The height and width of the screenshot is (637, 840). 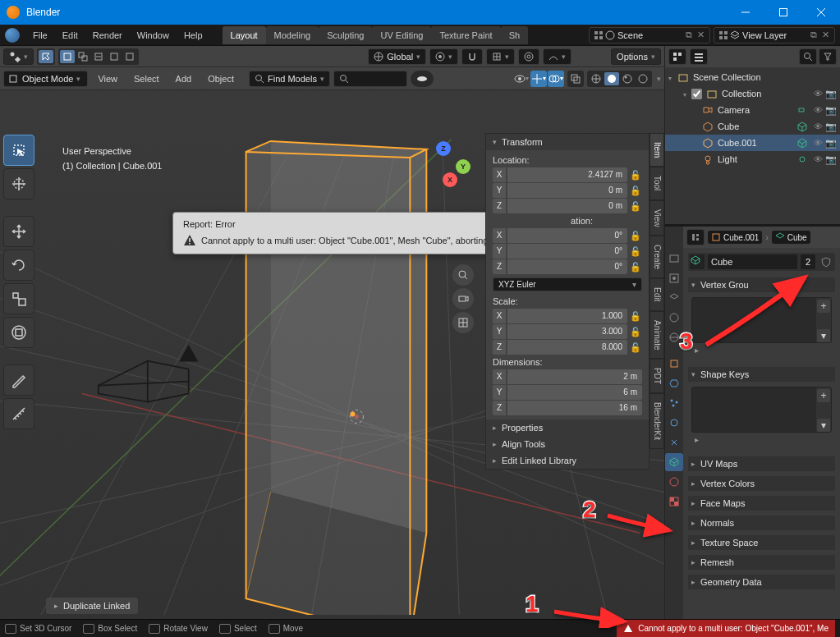 What do you see at coordinates (567, 444) in the screenshot?
I see `align-section: Align Tools` at bounding box center [567, 444].